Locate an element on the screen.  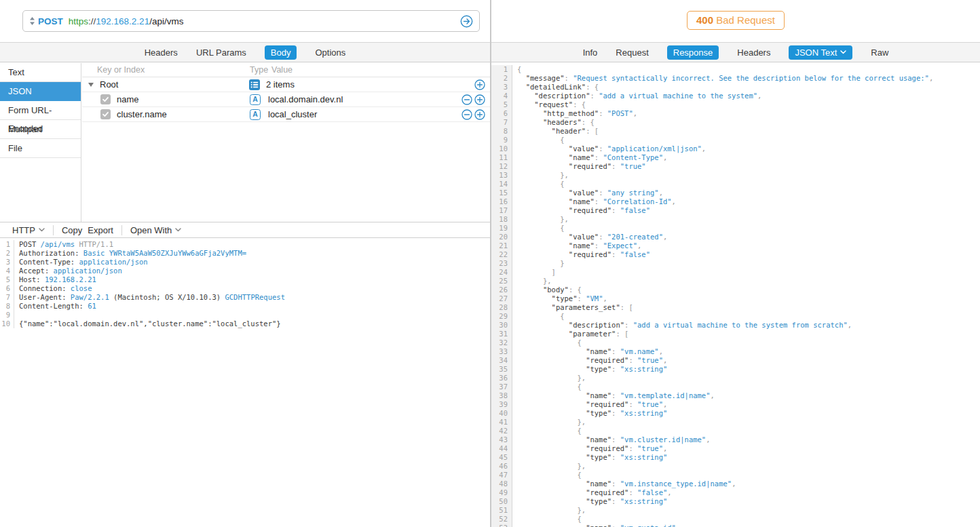
tab-label: Response is located at coordinates (694, 53).